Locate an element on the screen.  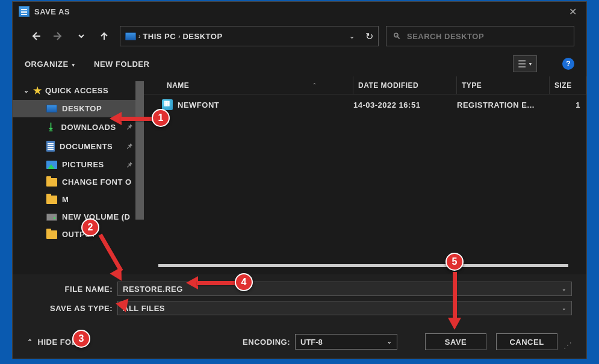
sidebar: ⌄ ★ QUICK ACCESS DESKTOP⭳DOWNLOADS📌︎DOCU… is located at coordinates (78, 176).